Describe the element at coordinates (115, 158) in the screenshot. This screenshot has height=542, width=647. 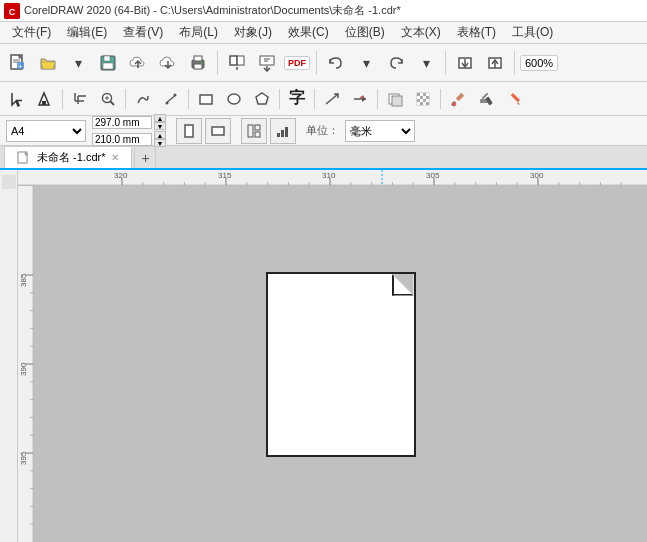
I see `tab-close-button: ✕` at that location.